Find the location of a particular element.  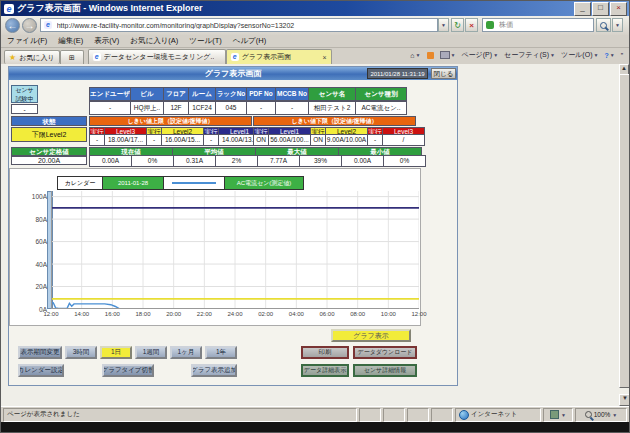

sensor-detail-button: センサ詳細情報 is located at coordinates (385, 370).